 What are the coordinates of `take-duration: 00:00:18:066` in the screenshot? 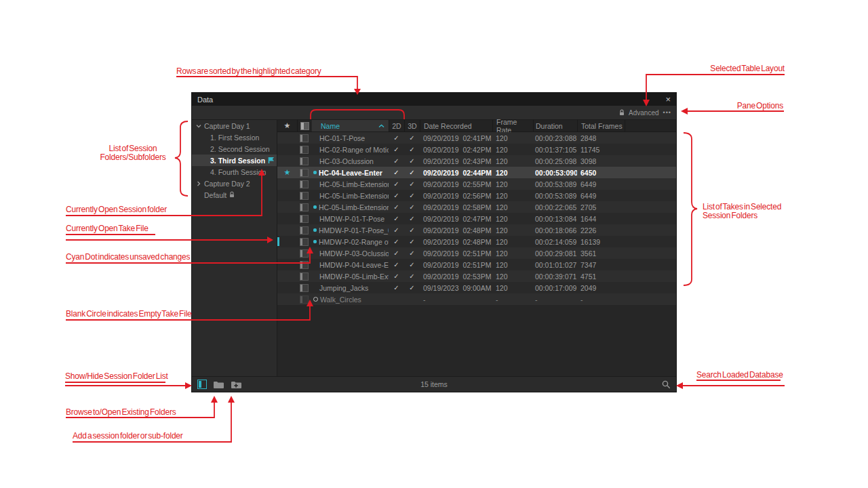 It's located at (555, 230).